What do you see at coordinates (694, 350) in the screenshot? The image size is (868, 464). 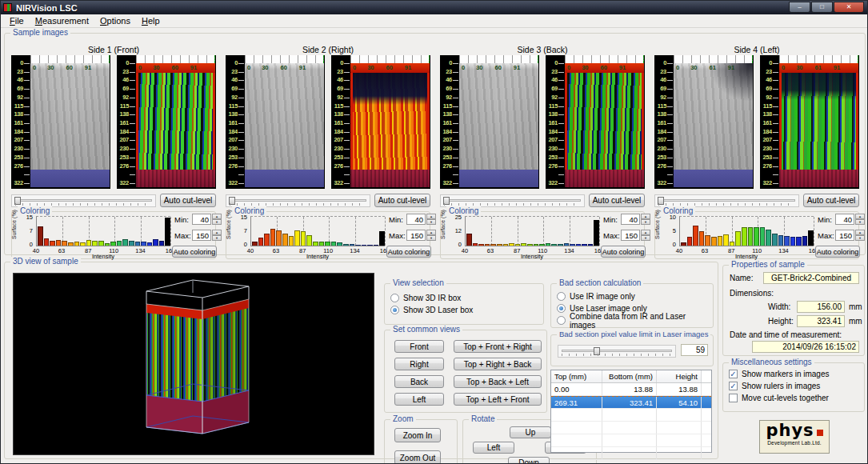 I see `bad-section-limit-value: 59` at bounding box center [694, 350].